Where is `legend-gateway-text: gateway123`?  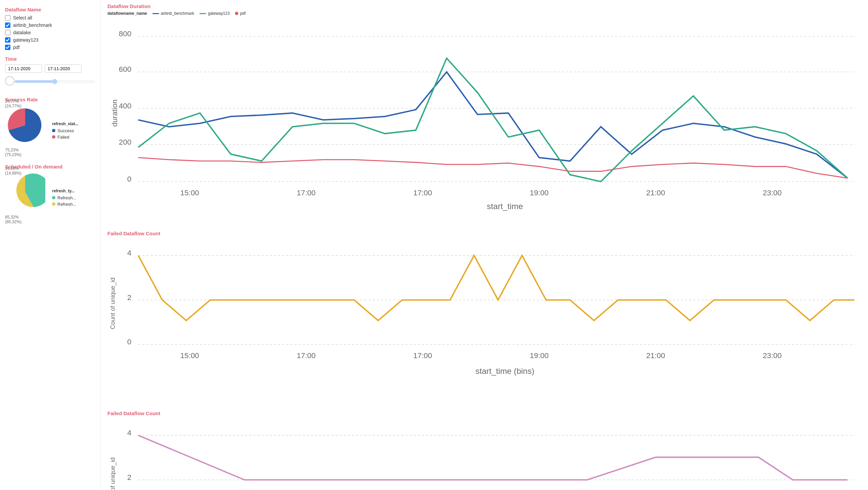
legend-gateway-text: gateway123 is located at coordinates (219, 13).